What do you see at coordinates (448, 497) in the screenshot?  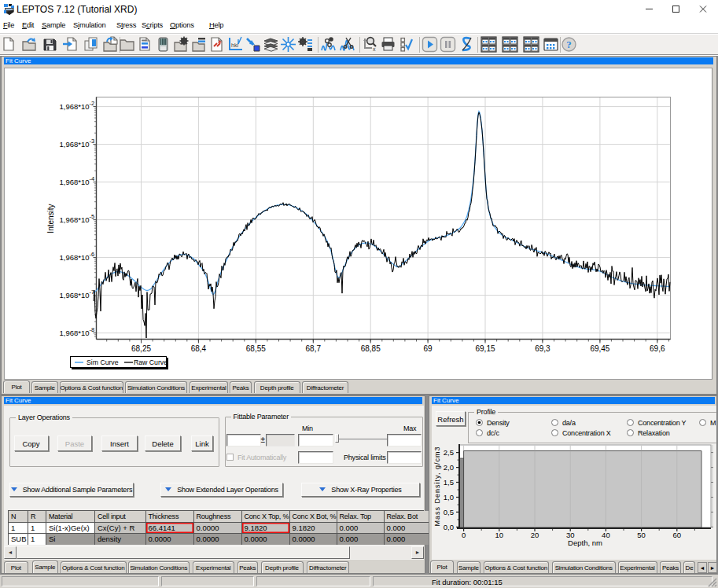 I see `svg-text: 1,0` at bounding box center [448, 497].